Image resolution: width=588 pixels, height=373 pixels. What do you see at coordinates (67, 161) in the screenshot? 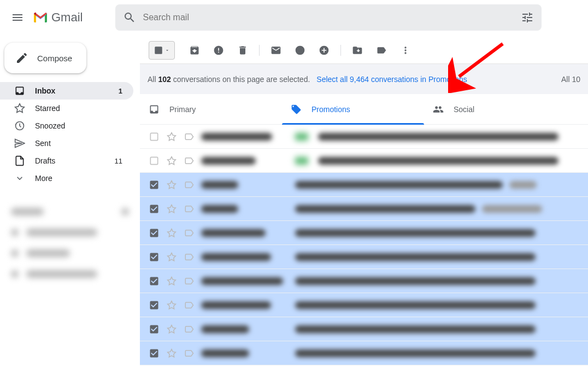
I see `sidebar-item-drafts: Drafts11` at bounding box center [67, 161].